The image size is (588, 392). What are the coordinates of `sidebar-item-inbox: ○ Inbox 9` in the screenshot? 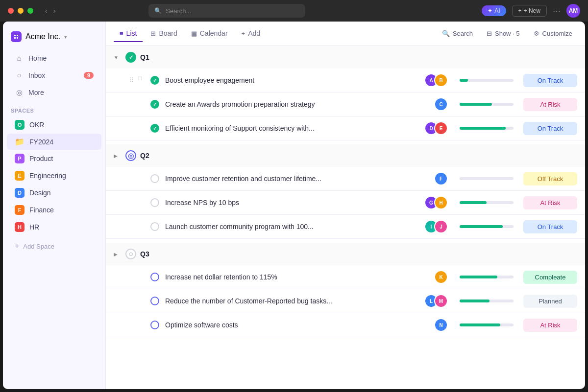 It's located at (54, 75).